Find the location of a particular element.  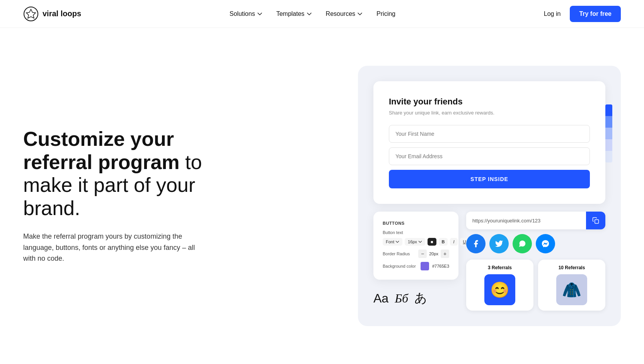

messenger-share-button is located at coordinates (545, 244).